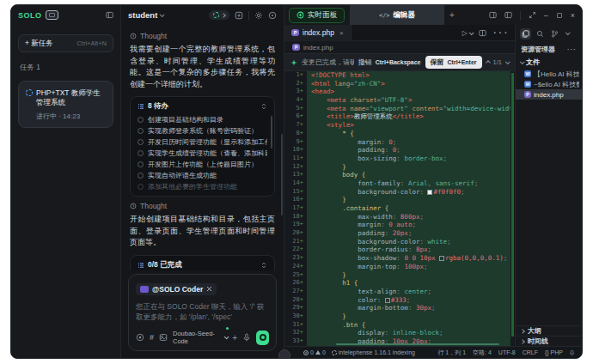  What do you see at coordinates (203, 153) in the screenshot?
I see `todo-item: 实现学生成绩管理功能（查看、添加科目和成绩）` at bounding box center [203, 153].